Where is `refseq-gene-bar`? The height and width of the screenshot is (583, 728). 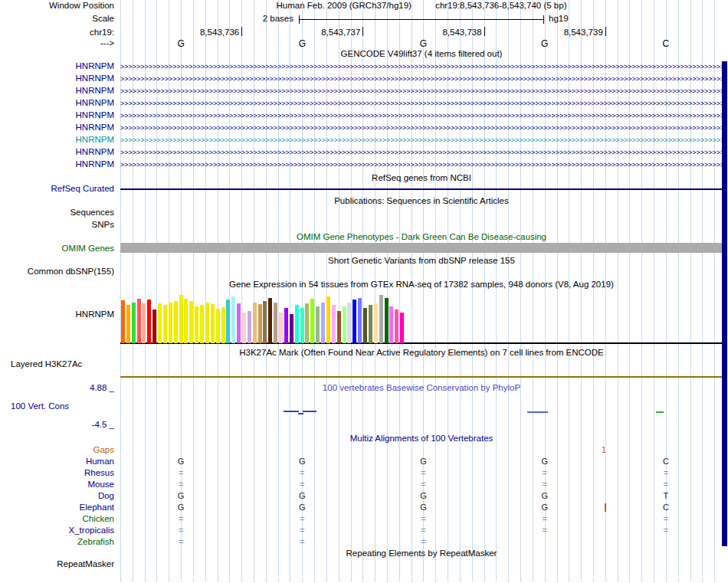
refseq-gene-bar is located at coordinates (421, 189).